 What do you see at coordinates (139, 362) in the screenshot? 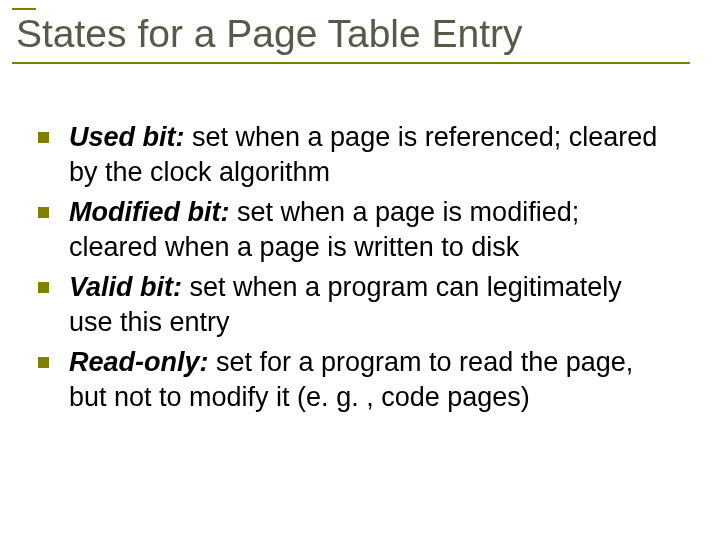
I see `term: Read-only:` at bounding box center [139, 362].